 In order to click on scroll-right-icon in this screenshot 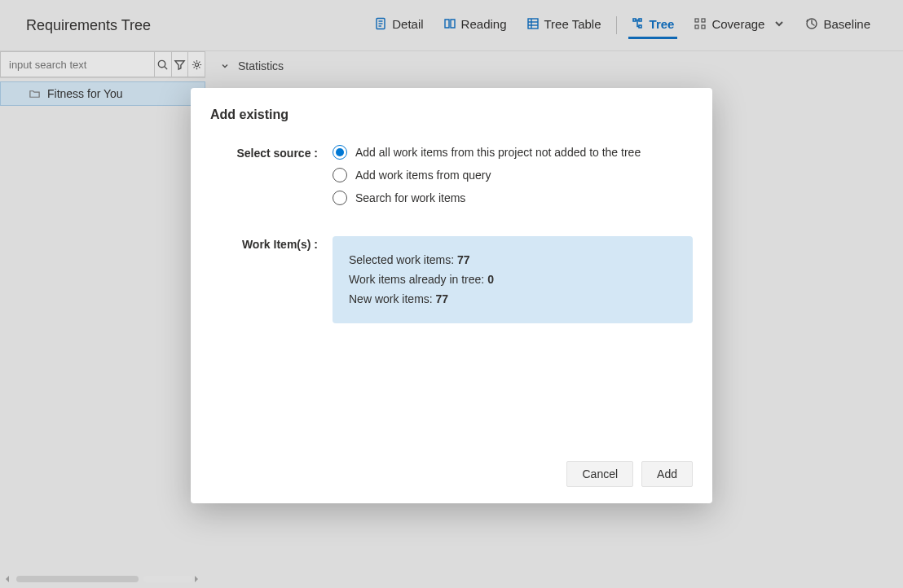, I will do `click(196, 579)`.